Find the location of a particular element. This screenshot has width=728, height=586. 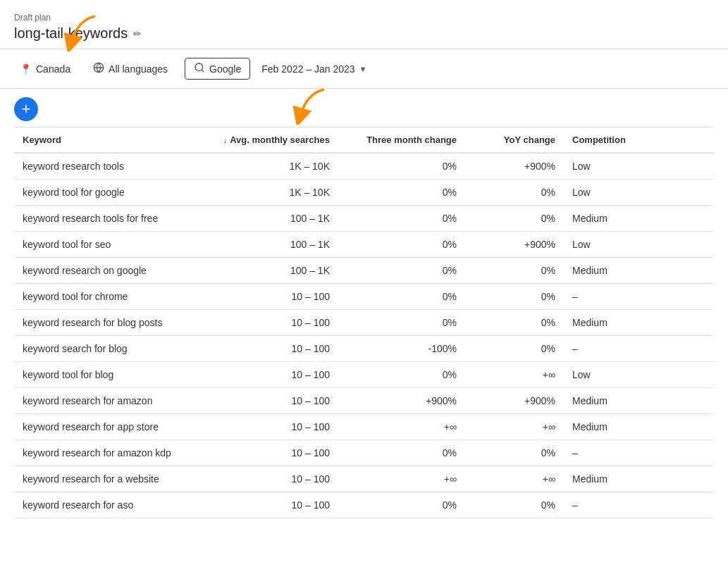

table-row: keyword research tools 1K – 10K 0% +900%… is located at coordinates (364, 166).